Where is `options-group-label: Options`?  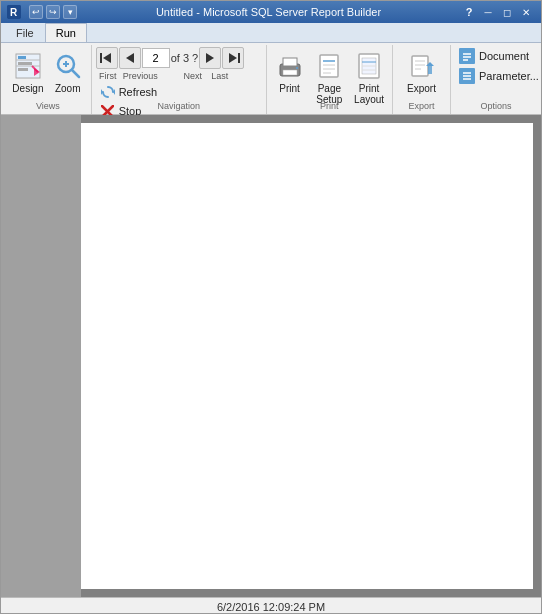 options-group-label: Options is located at coordinates (496, 106).